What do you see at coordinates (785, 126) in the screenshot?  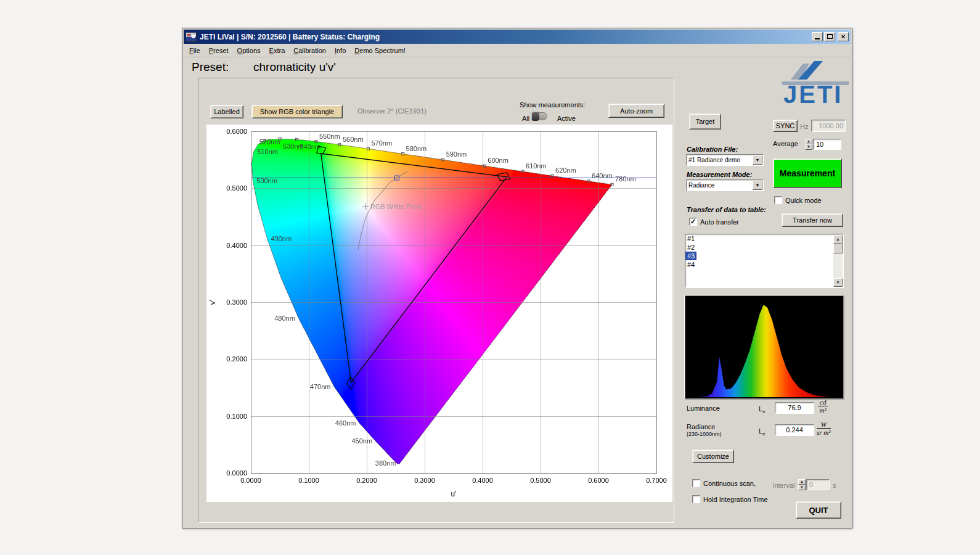 I see `sync-button: SYNC` at bounding box center [785, 126].